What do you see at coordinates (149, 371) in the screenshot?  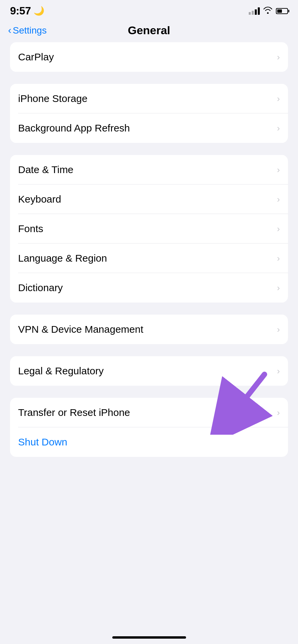 I see `legal-section: Legal & Regulatory ›` at bounding box center [149, 371].